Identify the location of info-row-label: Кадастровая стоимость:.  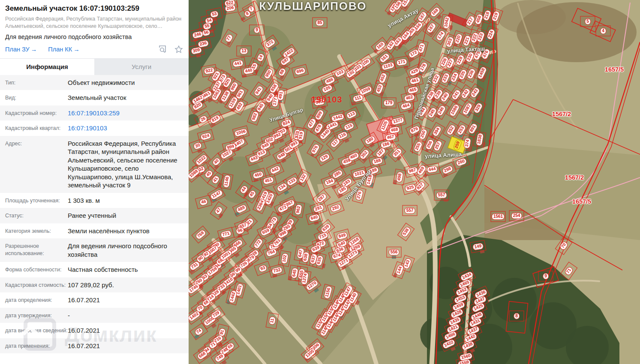
(36, 285).